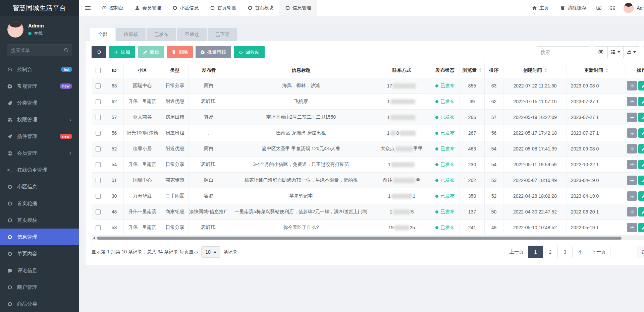  I want to click on tab-2: 已发布, so click(161, 35).